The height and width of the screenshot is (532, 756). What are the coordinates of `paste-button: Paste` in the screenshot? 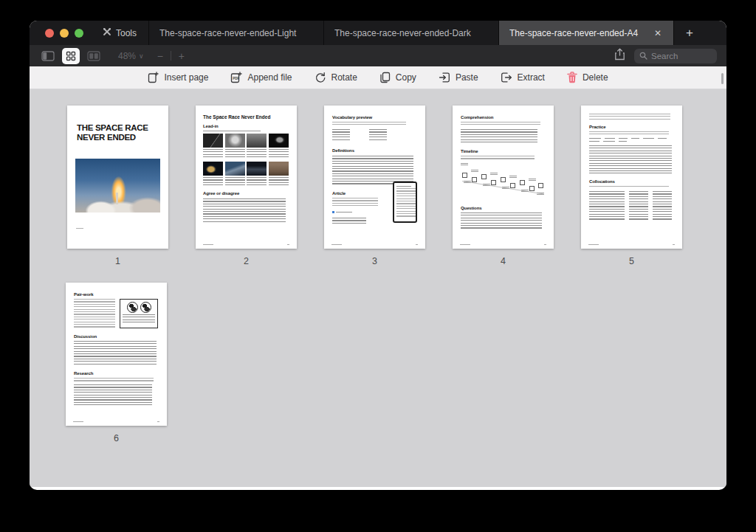 It's located at (458, 77).